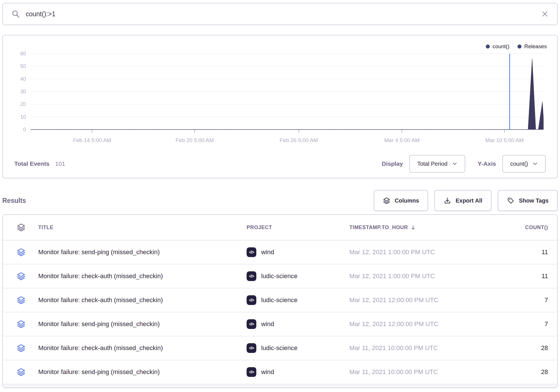  I want to click on show-tags-button-label: Show Tags, so click(534, 201).